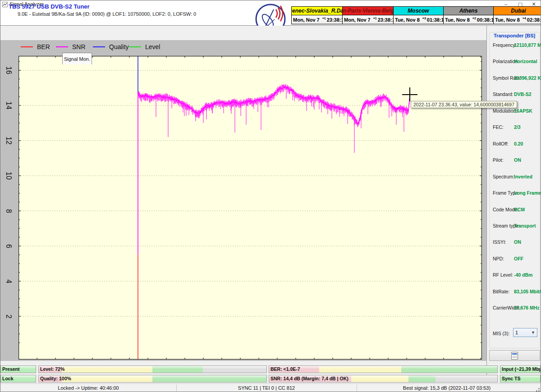 The width and height of the screenshot is (541, 392). I want to click on sync-status: SYNC 11 | TEI 0 | CC 812, so click(266, 388).